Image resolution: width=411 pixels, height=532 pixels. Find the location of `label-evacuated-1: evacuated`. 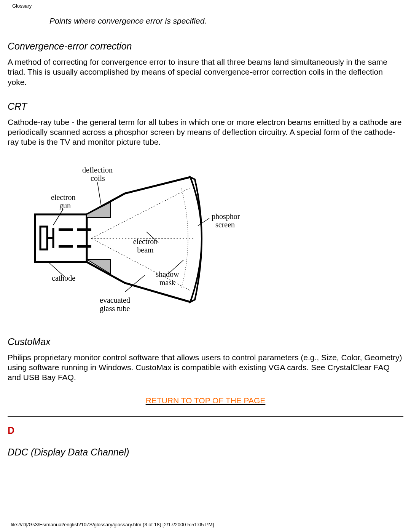

label-evacuated-1: evacuated is located at coordinates (115, 300).